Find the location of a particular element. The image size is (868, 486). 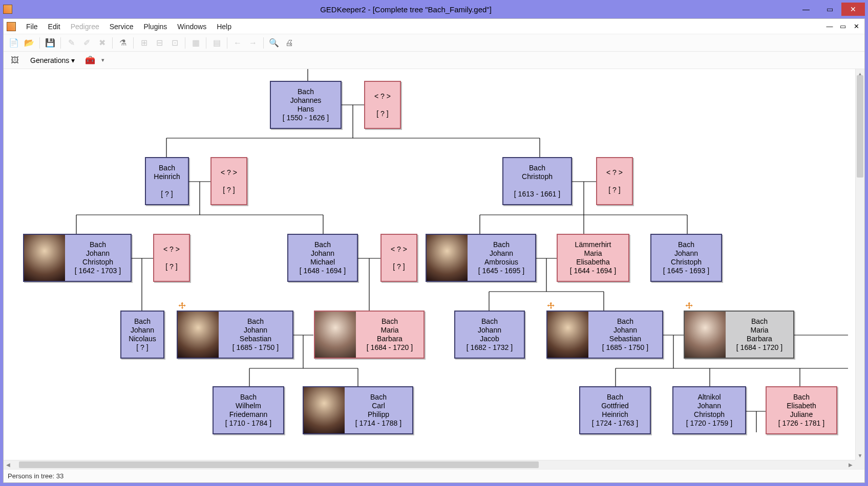

vertical-scrollbar: ▲ ▼ is located at coordinates (860, 264).